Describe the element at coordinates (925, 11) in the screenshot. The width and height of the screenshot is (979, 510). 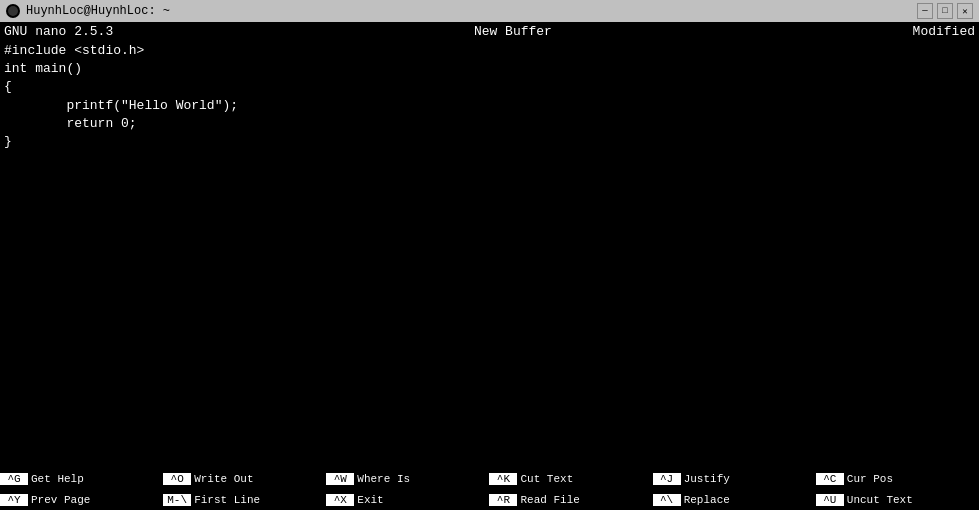
I see `minimize-button: ─` at that location.